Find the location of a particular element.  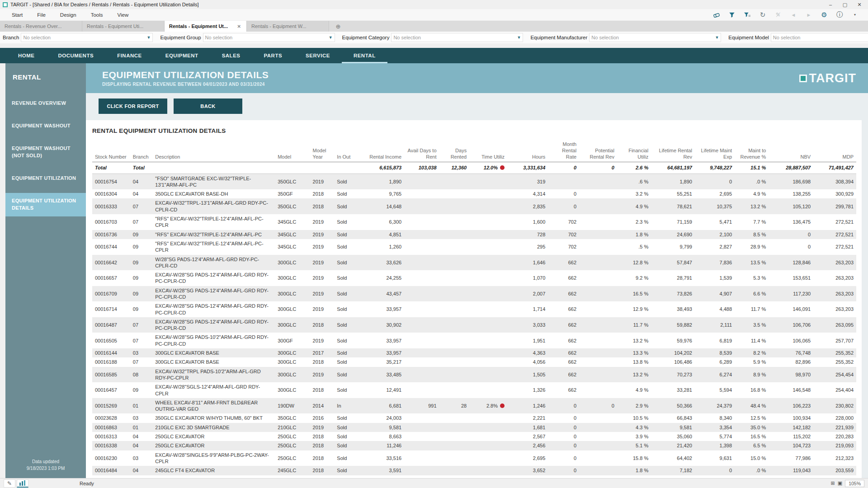

gear-icon: ⚙ is located at coordinates (824, 15).